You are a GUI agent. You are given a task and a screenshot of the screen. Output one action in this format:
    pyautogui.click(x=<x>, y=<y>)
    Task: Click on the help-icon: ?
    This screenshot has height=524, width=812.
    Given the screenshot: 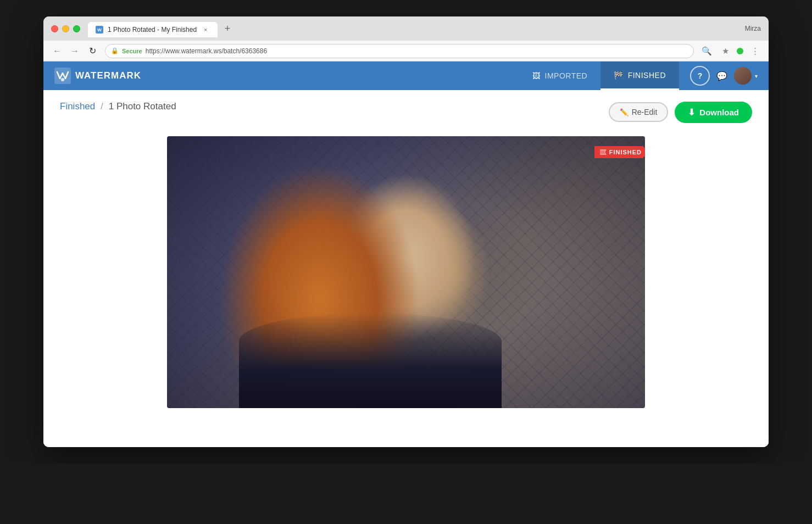 What is the action you would take?
    pyautogui.click(x=700, y=76)
    